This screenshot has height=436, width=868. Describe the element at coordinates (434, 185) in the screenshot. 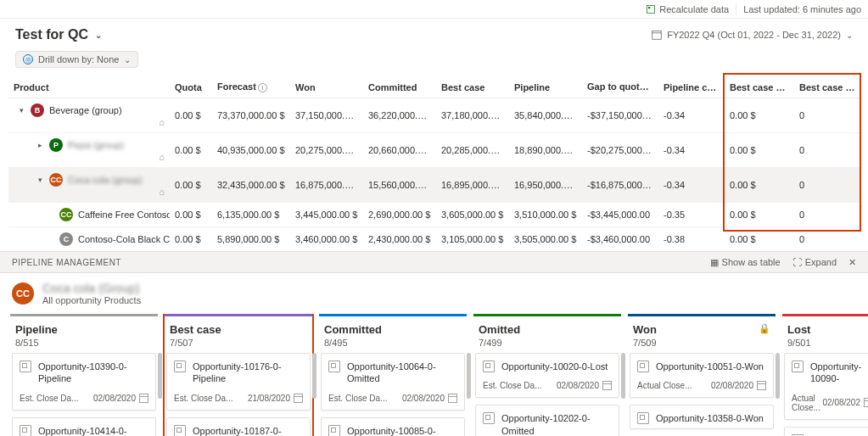

I see `grid-row: ▾CCCoca cola (group)⌂0.00 $32,435,000.00…` at that location.